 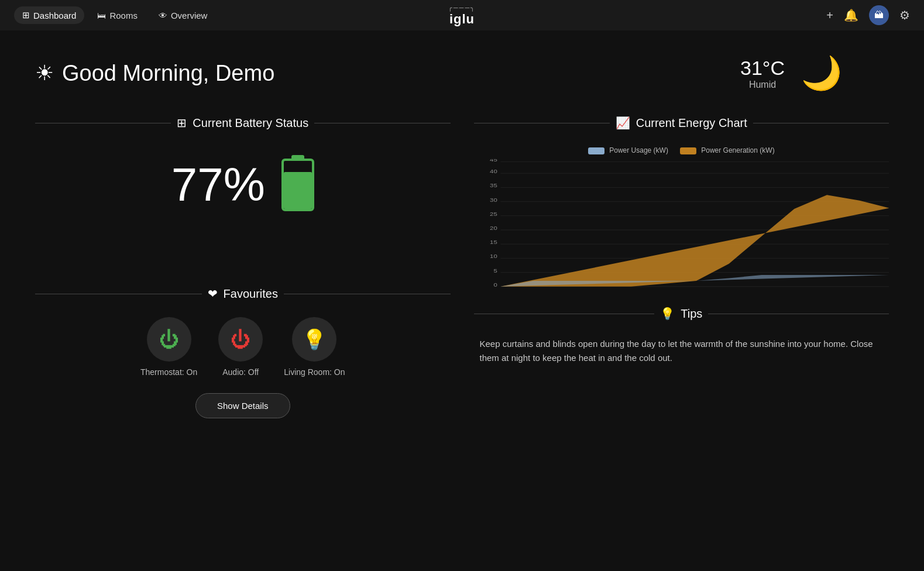 I want to click on greeting: ☀ Good Morning, Demo, so click(x=154, y=74).